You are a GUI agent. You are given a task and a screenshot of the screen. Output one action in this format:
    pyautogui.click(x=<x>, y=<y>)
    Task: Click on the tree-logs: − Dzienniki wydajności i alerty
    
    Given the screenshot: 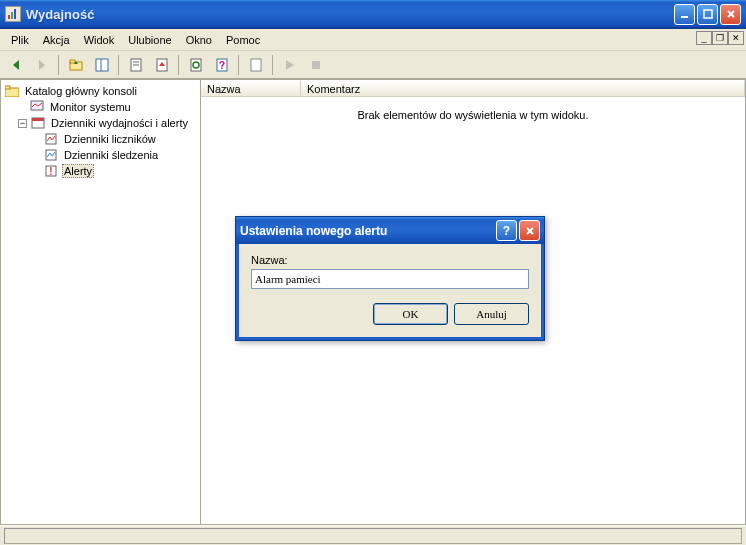 What is the action you would take?
    pyautogui.click(x=100, y=123)
    